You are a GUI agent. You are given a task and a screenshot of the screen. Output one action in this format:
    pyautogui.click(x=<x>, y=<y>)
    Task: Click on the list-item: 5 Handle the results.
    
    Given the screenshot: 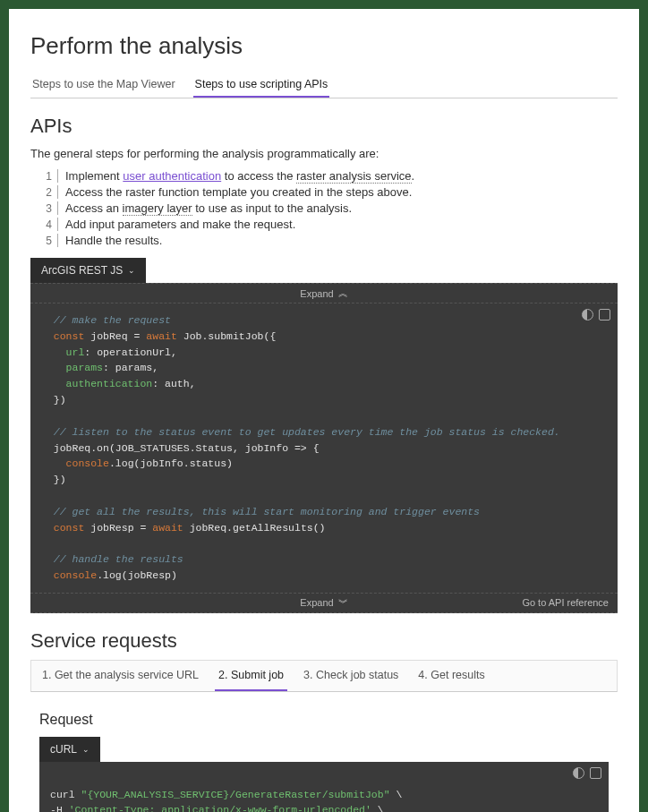 What is the action you would take?
    pyautogui.click(x=328, y=240)
    